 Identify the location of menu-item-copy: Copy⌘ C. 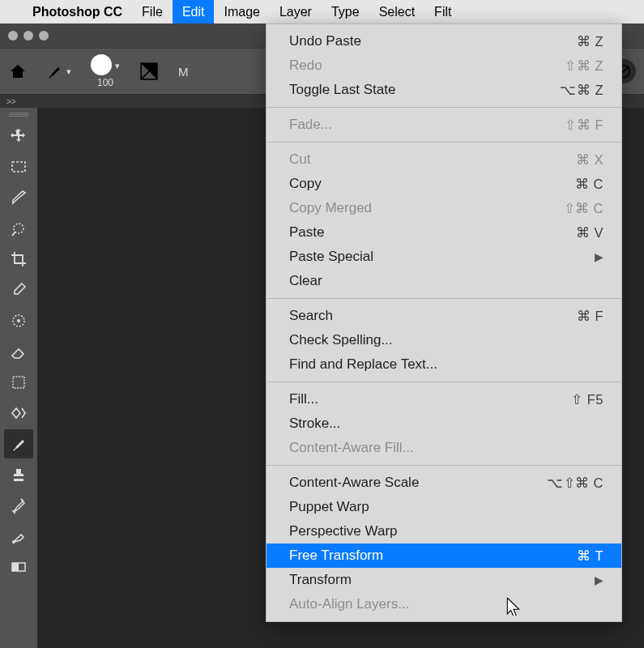
(444, 184).